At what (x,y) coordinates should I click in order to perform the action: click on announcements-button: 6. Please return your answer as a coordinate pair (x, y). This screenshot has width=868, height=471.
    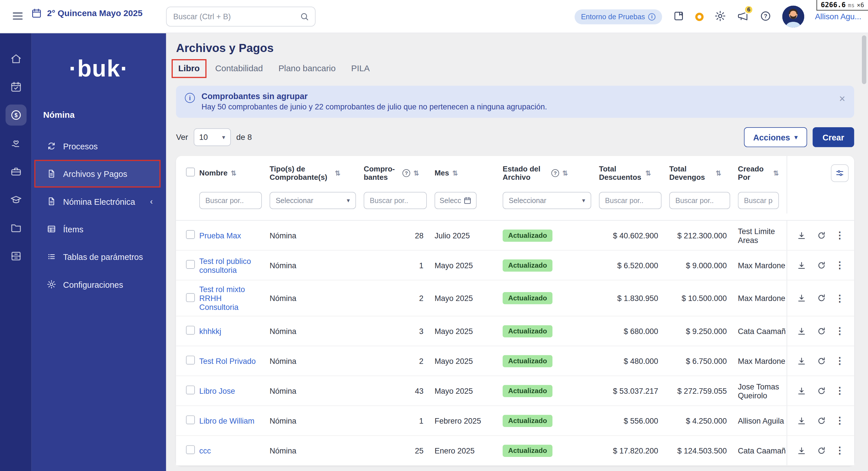
    Looking at the image, I should click on (743, 17).